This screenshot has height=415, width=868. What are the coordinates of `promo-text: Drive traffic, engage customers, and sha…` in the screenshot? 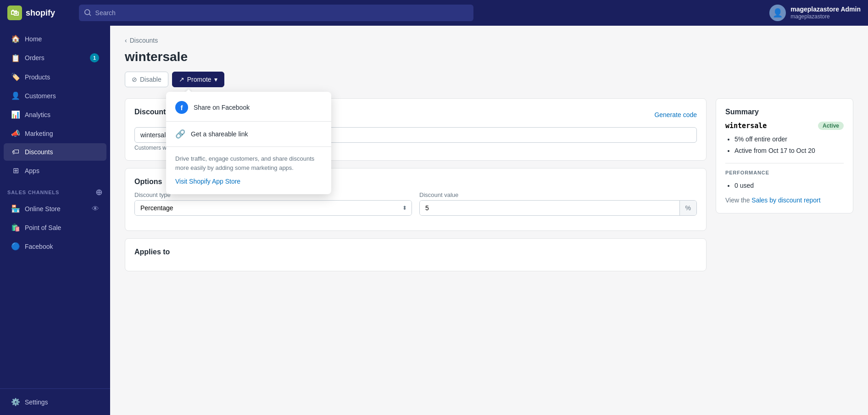 It's located at (249, 163).